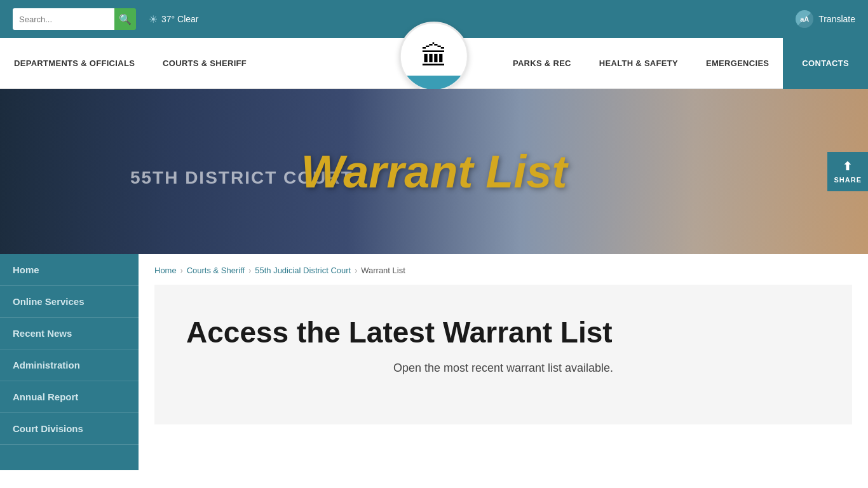  Describe the element at coordinates (503, 333) in the screenshot. I see `content-title: Access the Latest Warrant List` at that location.